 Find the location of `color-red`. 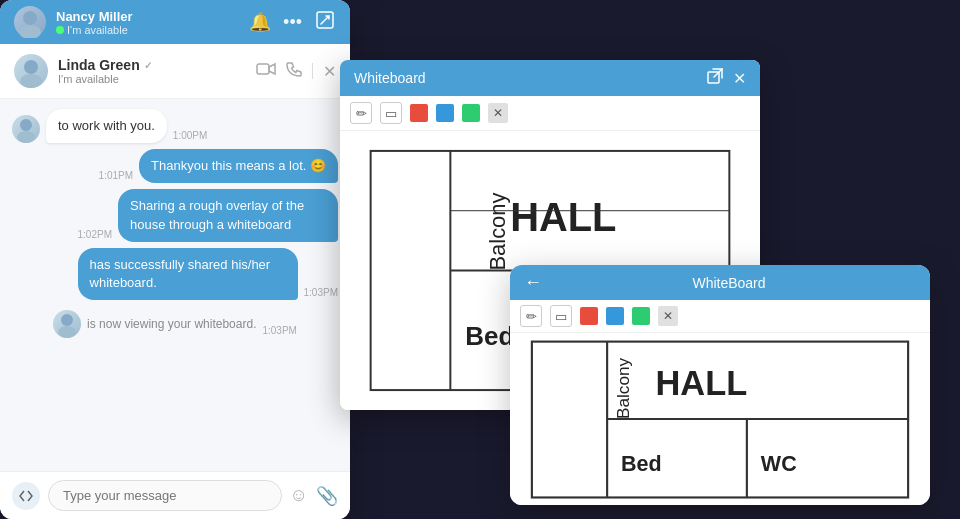

color-red is located at coordinates (419, 113).